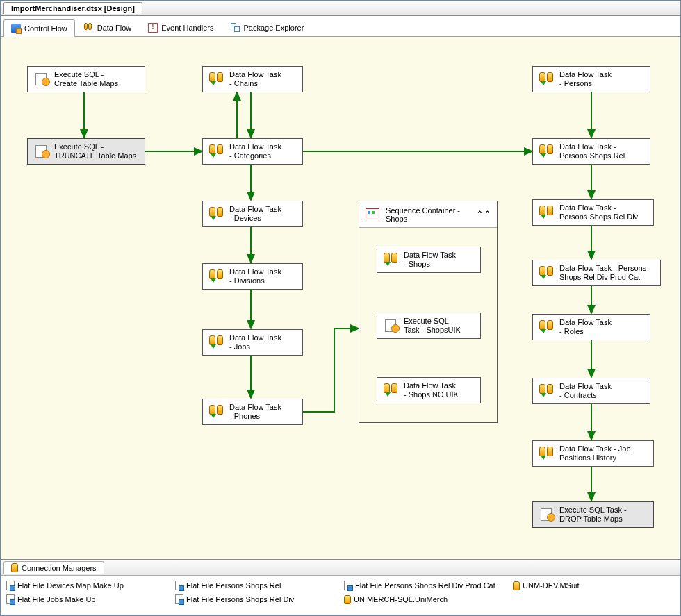  Describe the element at coordinates (240, 599) in the screenshot. I see `cm-label: Flat File Persons Shops Rel Div` at that location.